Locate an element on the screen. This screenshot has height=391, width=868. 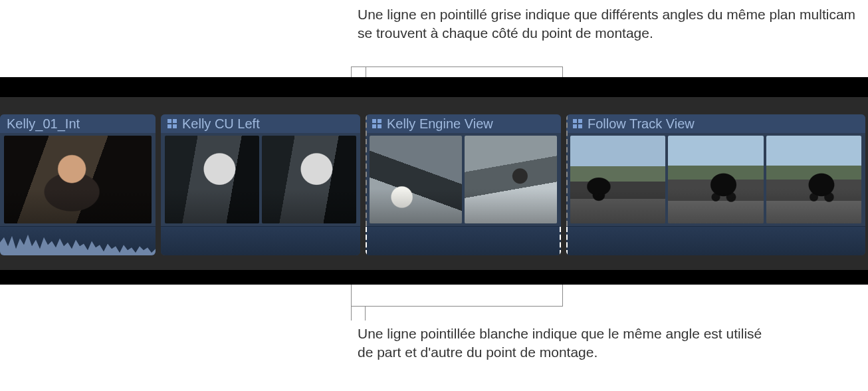
callout-white-dash-annotation: Une ligne pointillée blanche indique que… is located at coordinates (564, 343).